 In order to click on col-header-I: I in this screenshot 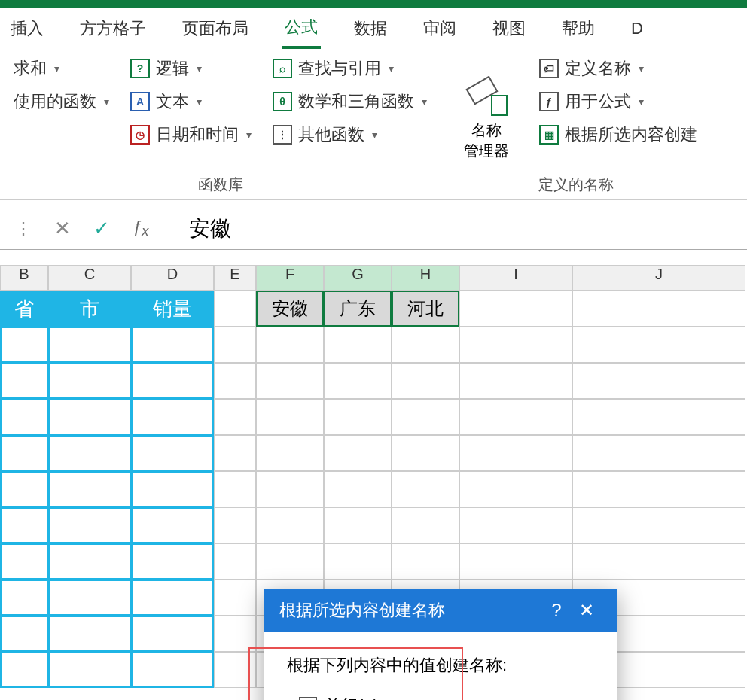, I will do `click(516, 278)`.